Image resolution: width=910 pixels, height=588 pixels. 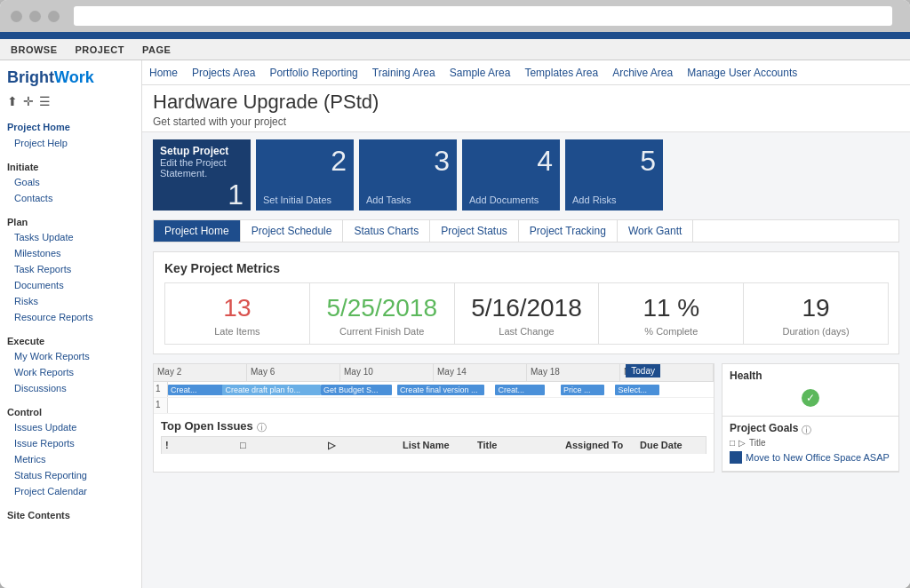 I want to click on gantt-bar-container-1: Creat... Create draft plan fo... Get Bud…, so click(x=441, y=389).